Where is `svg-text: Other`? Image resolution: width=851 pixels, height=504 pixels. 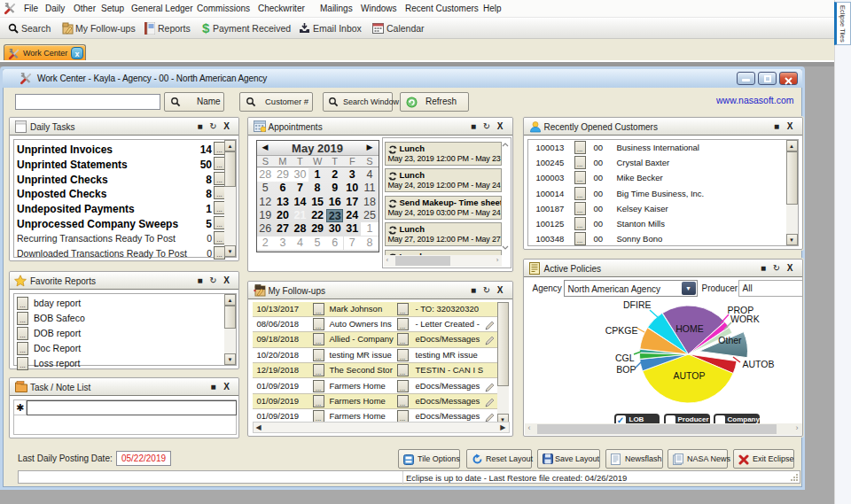
svg-text: Other is located at coordinates (730, 340).